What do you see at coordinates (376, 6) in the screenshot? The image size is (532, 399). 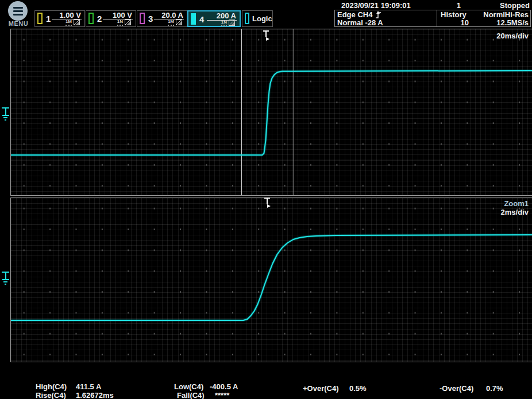 I see `datetime: 2023/09/21 19:09:01` at bounding box center [376, 6].